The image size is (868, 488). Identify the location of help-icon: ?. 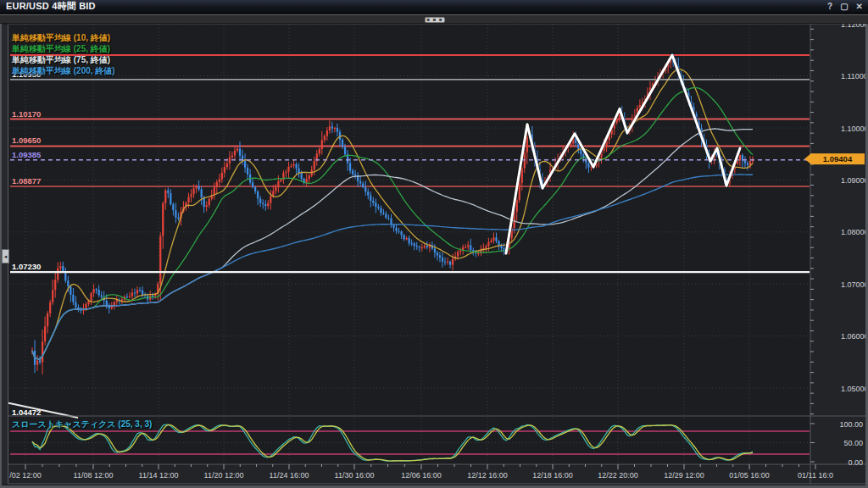
(830, 7).